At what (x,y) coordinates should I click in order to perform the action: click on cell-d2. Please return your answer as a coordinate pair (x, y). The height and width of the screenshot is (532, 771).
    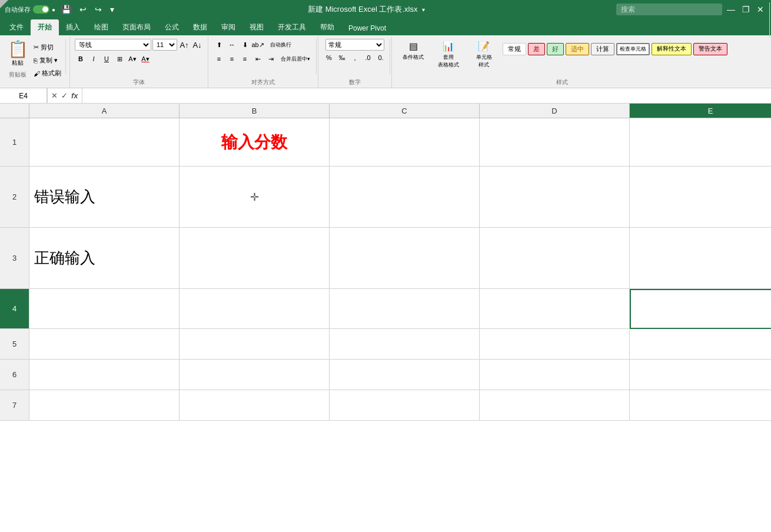
    Looking at the image, I should click on (554, 197).